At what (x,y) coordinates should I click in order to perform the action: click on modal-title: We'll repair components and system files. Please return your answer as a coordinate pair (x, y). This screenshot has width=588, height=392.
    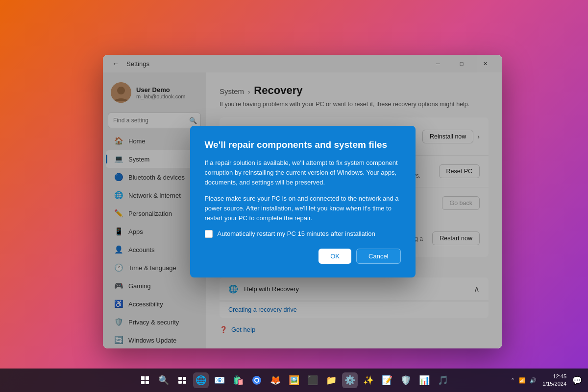
    Looking at the image, I should click on (303, 145).